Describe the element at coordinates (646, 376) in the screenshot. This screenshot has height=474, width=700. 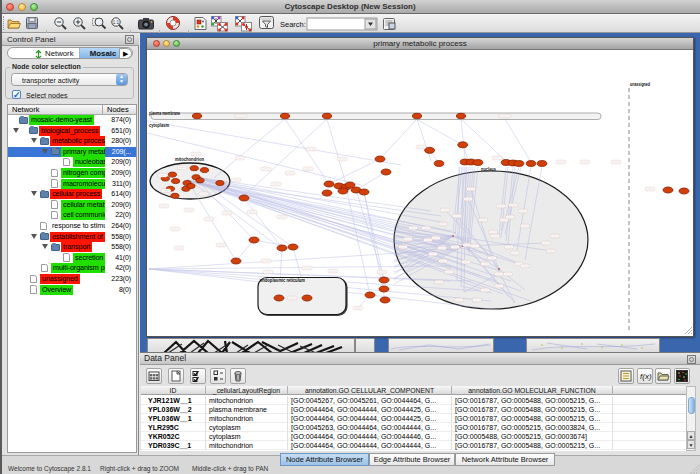
I see `svg-text: f(x)` at that location.